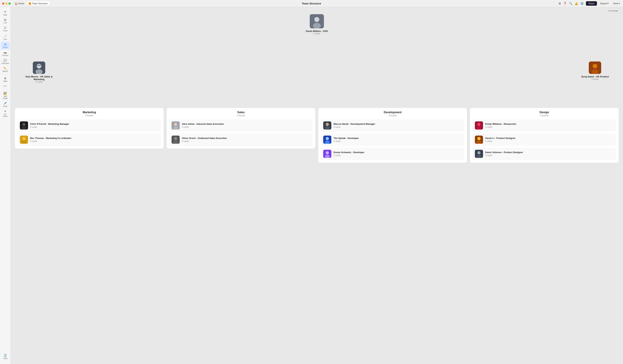  What do you see at coordinates (5, 13) in the screenshot?
I see `sidebar-item-note: ≡ Note` at bounding box center [5, 13].